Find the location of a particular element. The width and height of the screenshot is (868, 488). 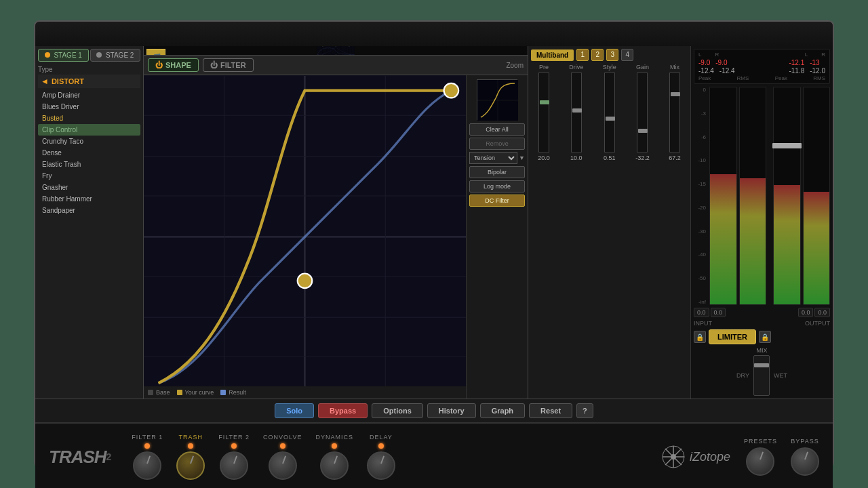

band-3-button: 3 is located at coordinates (612, 55).